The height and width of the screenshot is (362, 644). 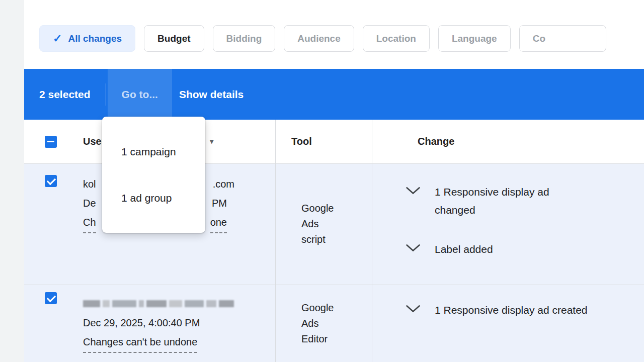 I want to click on selected-count: 2 selected, so click(x=57, y=95).